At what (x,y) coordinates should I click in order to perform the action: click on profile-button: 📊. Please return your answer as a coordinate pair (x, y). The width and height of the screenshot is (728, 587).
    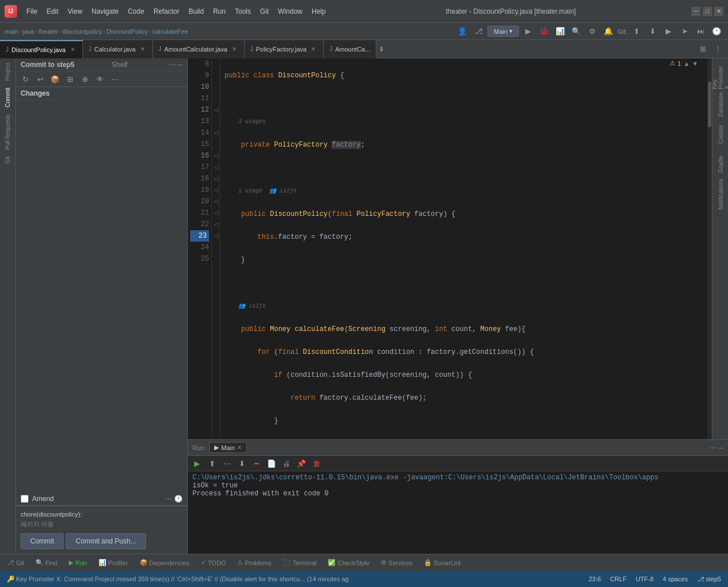
    Looking at the image, I should click on (560, 31).